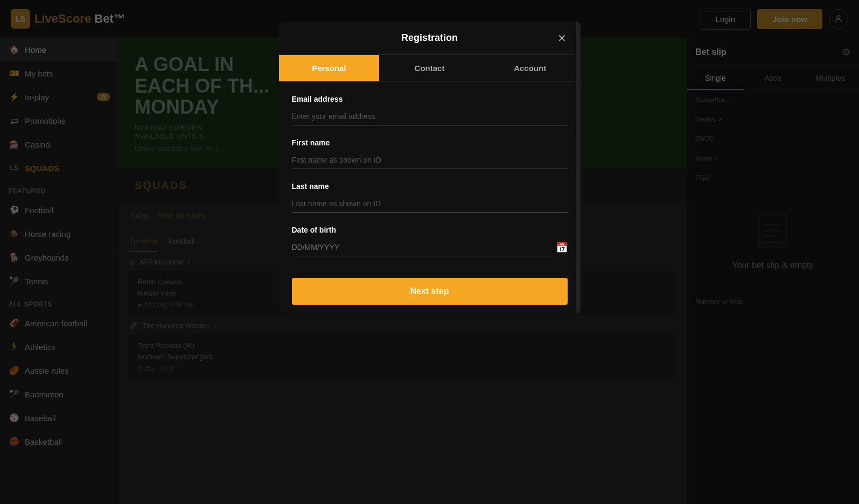 The width and height of the screenshot is (859, 504). I want to click on modal-title: Registration, so click(430, 38).